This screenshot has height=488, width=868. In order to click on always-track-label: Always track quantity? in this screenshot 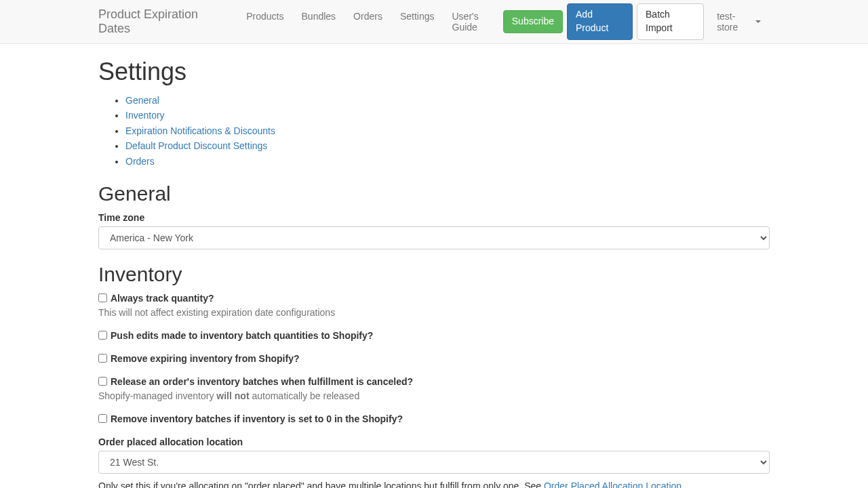, I will do `click(434, 298)`.